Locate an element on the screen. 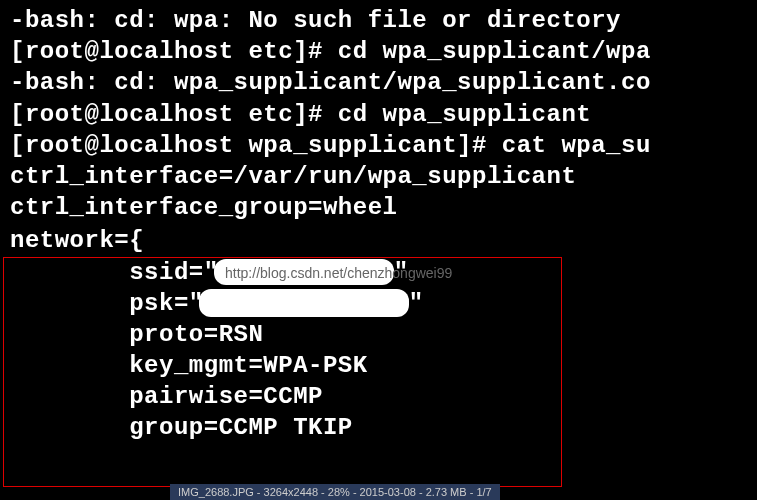  redacted-psk is located at coordinates (304, 303).